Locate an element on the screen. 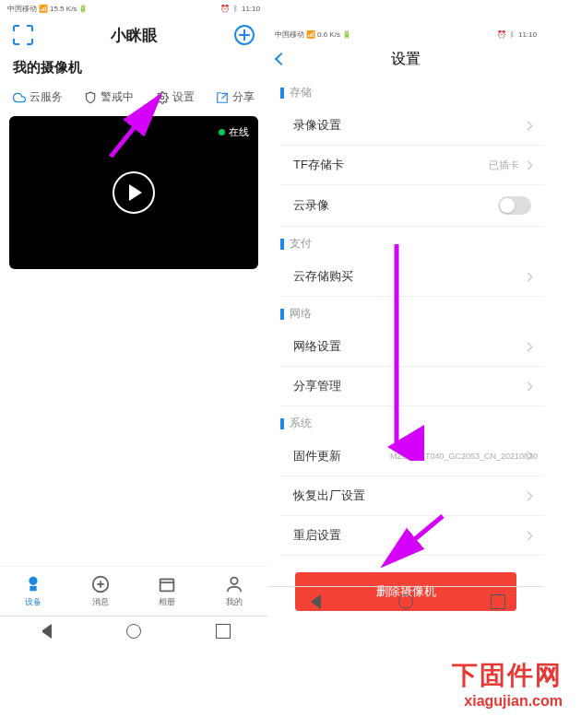 This screenshot has width=581, height=728. network-settings-label: 网络设置 is located at coordinates (317, 346).